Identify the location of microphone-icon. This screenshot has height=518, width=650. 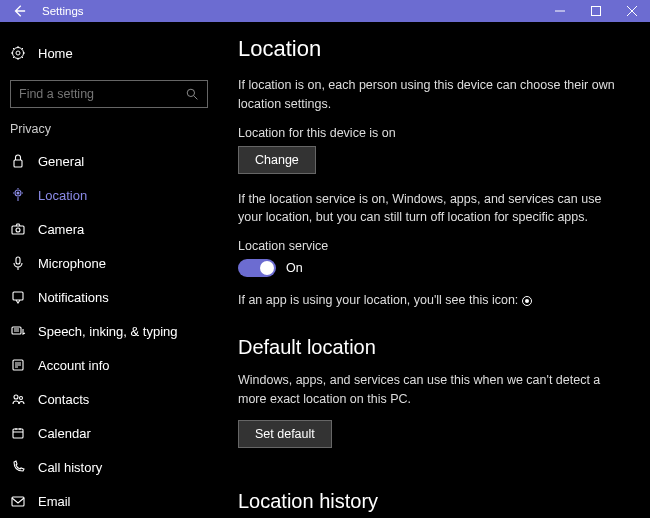
(18, 263).